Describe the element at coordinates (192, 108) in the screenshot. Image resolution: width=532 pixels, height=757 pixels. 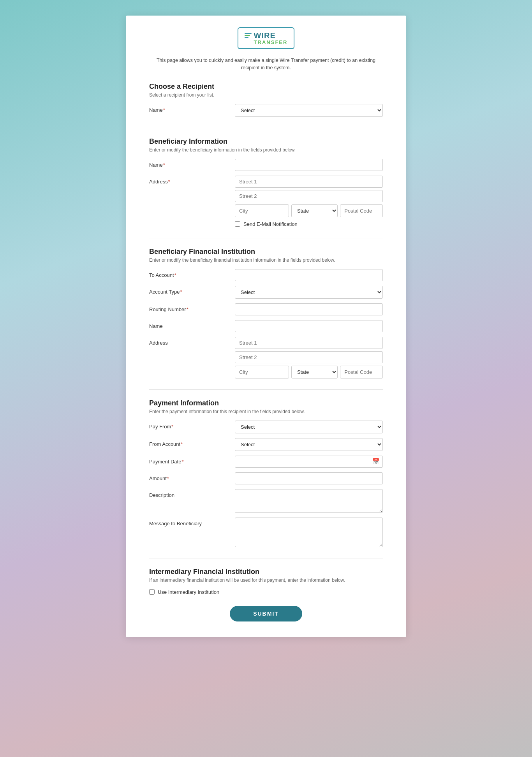
I see `recipient-name-label: Name*` at that location.